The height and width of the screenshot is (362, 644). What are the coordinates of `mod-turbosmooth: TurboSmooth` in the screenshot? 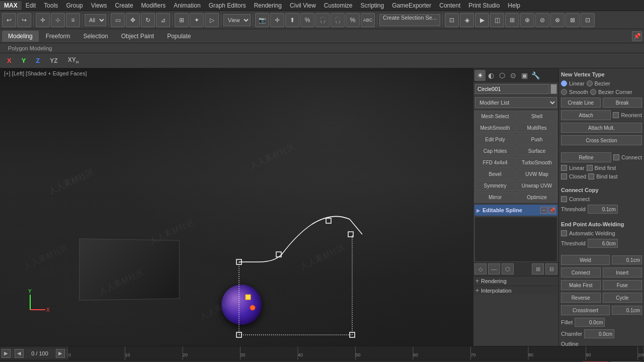 It's located at (537, 162).